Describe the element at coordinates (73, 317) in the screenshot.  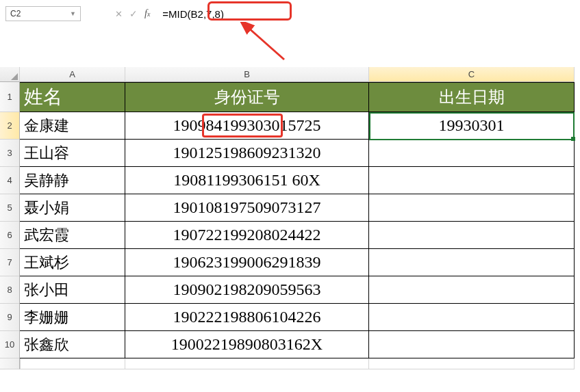
I see `cell-name: 李姗姗` at that location.